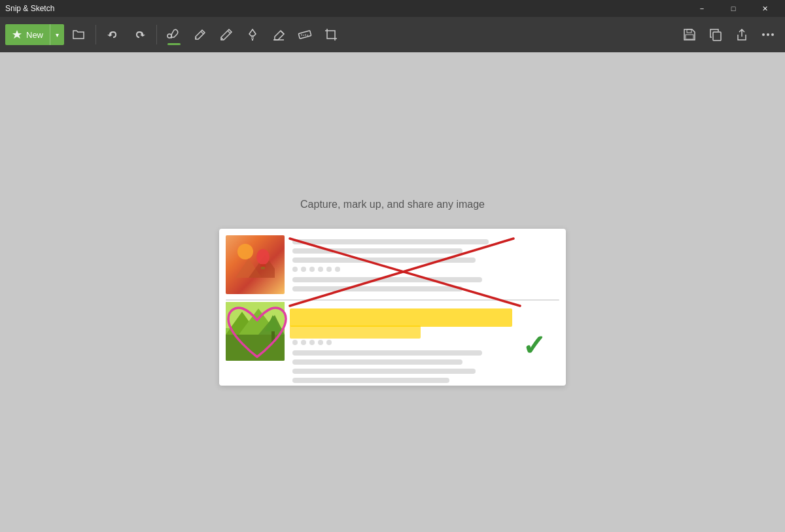 This screenshot has height=532, width=785. Describe the element at coordinates (392, 35) in the screenshot. I see `toolbar: New ▾` at that location.